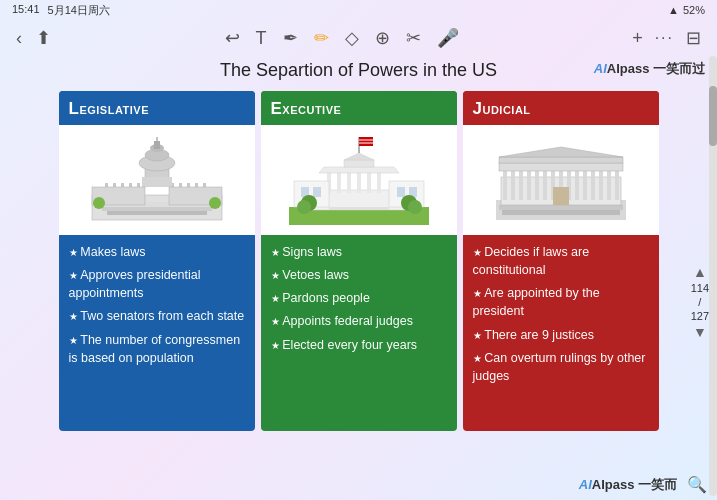  What do you see at coordinates (359, 180) in the screenshot?
I see `executive-image` at bounding box center [359, 180].